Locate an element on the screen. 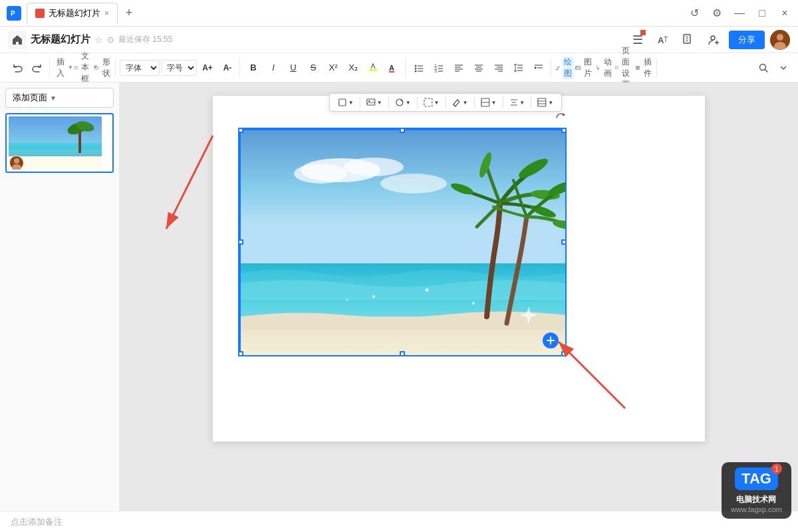 This screenshot has height=532, width=798. font-size-selector: 字号 is located at coordinates (179, 68).